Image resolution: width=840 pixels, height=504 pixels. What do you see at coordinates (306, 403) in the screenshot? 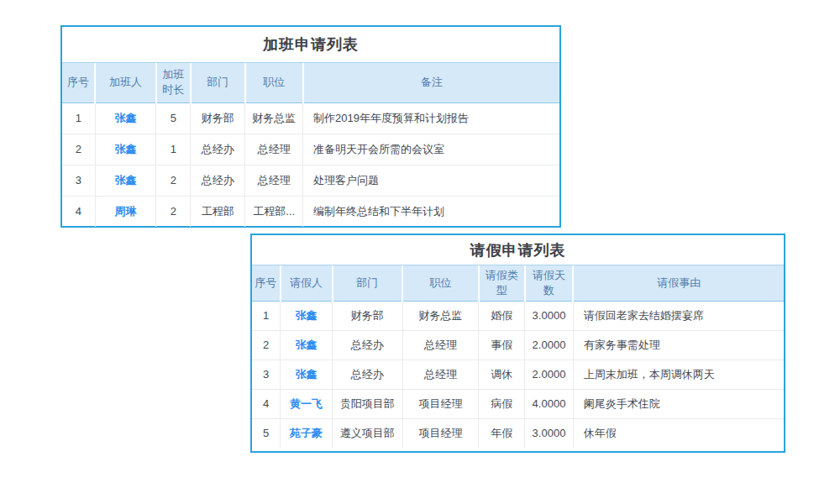
I see `employee-name-link: 黄一飞` at bounding box center [306, 403].